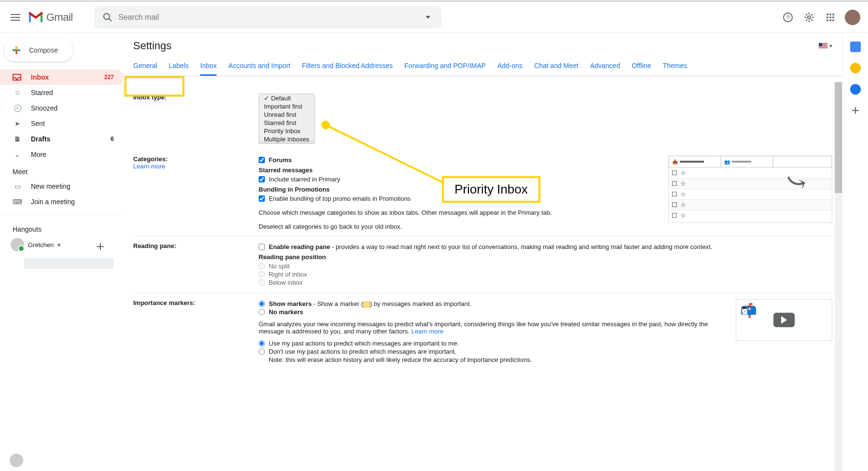 This screenshot has width=868, height=471. I want to click on tab-general: General, so click(145, 67).